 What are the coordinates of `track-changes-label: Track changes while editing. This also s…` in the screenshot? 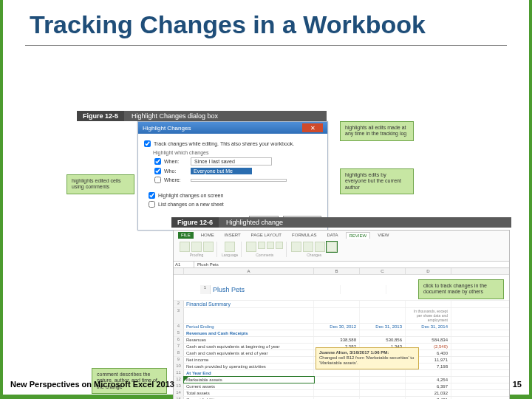 It's located at (224, 143).